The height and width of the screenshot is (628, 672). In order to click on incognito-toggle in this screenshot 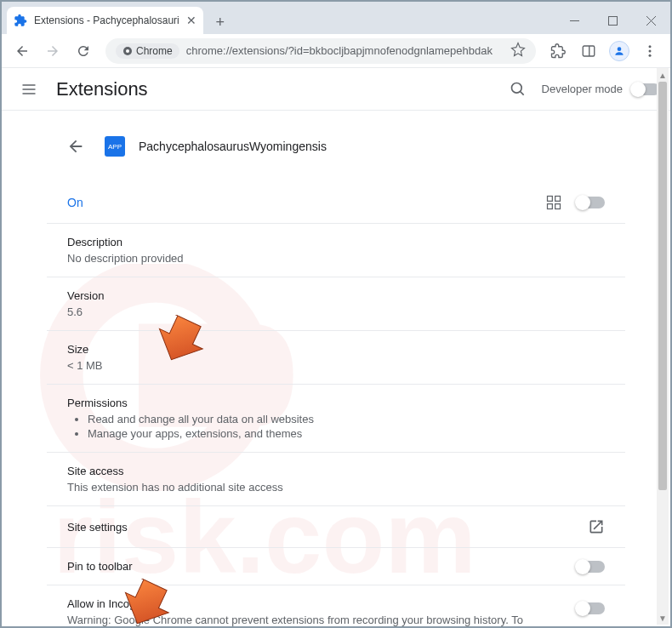, I will do `click(590, 608)`.